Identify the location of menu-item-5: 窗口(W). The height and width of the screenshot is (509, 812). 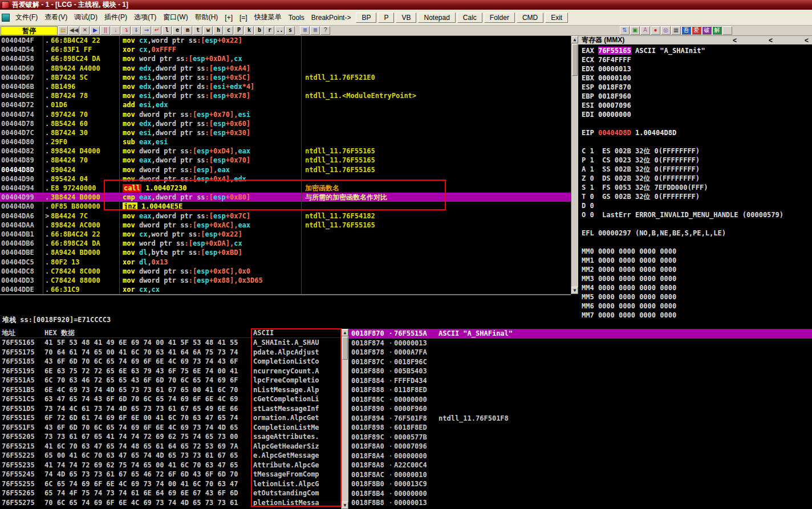
(176, 17).